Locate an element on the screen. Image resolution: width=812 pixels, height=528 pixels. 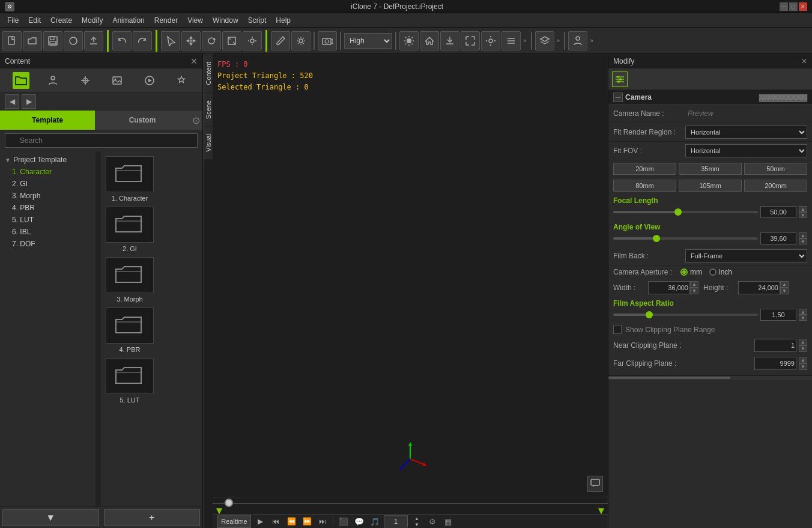
menu-window: Window is located at coordinates (226, 20).